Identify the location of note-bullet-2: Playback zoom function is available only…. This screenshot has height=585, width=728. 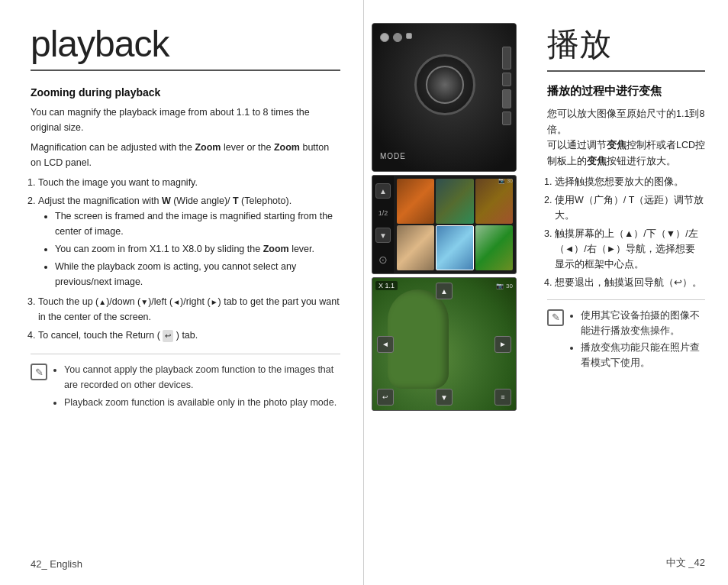
(202, 402).